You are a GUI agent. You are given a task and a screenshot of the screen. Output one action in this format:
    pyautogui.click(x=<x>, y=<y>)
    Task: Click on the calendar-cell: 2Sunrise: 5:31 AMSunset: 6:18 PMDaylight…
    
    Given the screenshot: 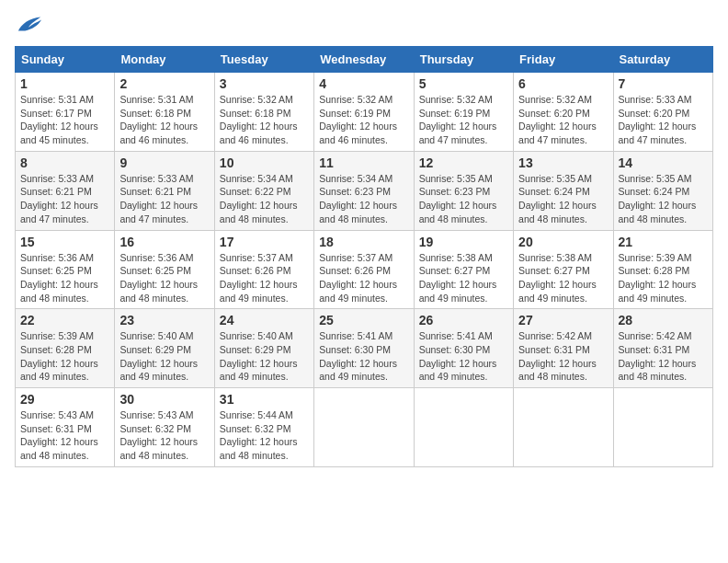 What is the action you would take?
    pyautogui.click(x=165, y=112)
    